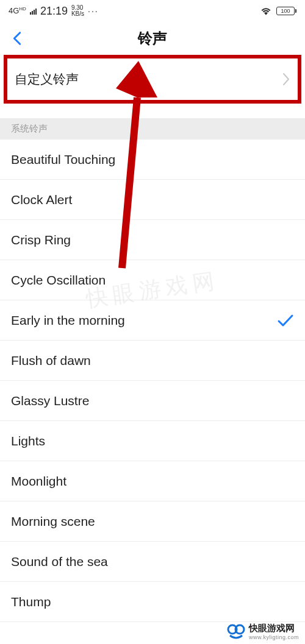 The height and width of the screenshot is (644, 305). I want to click on ringtone-label: Thump, so click(152, 602).